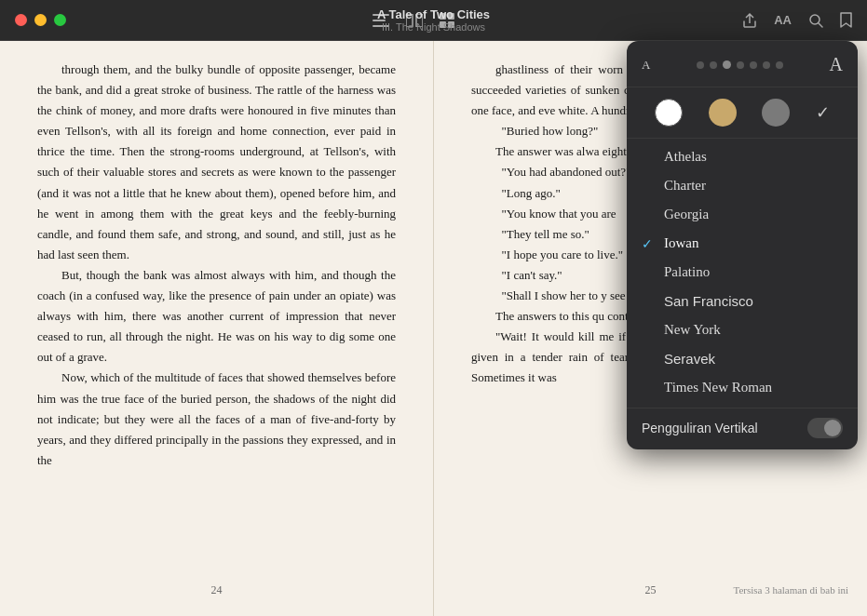 Image resolution: width=867 pixels, height=616 pixels. What do you see at coordinates (41, 20) in the screenshot?
I see `minimize-button` at bounding box center [41, 20].